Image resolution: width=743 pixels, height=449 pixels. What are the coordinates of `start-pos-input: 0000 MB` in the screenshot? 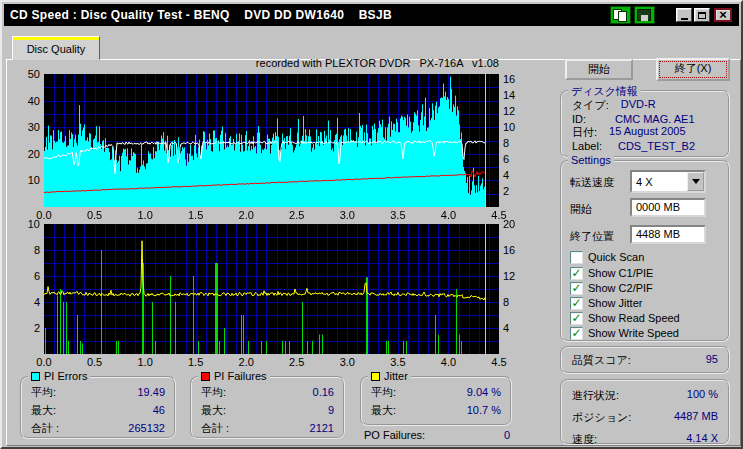 It's located at (668, 208).